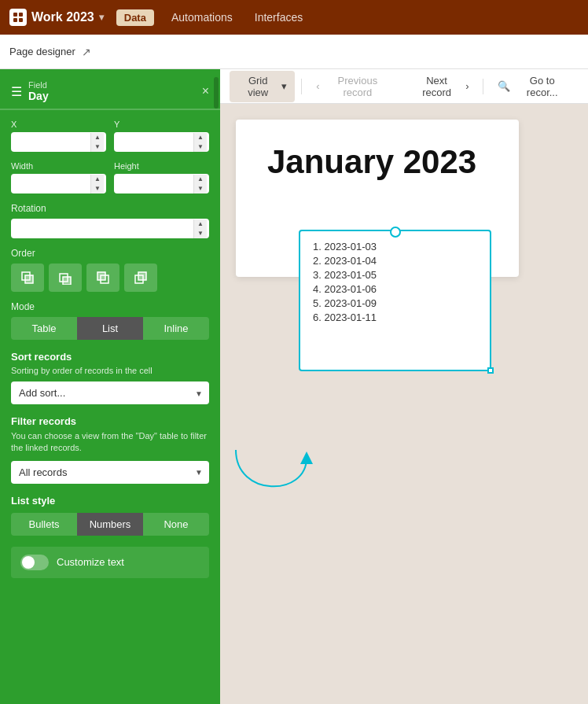  I want to click on prev-chevron-icon: ‹, so click(318, 87).